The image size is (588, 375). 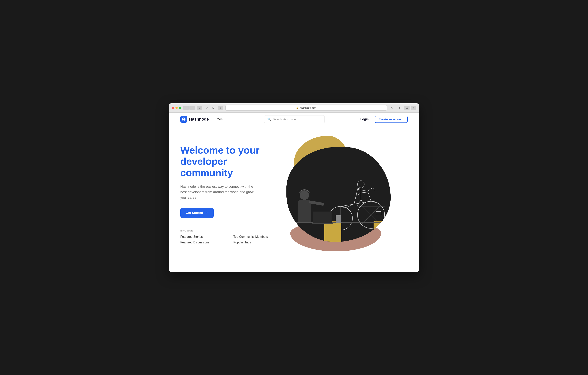 What do you see at coordinates (210, 108) in the screenshot?
I see `reader-buttons: A A` at bounding box center [210, 108].